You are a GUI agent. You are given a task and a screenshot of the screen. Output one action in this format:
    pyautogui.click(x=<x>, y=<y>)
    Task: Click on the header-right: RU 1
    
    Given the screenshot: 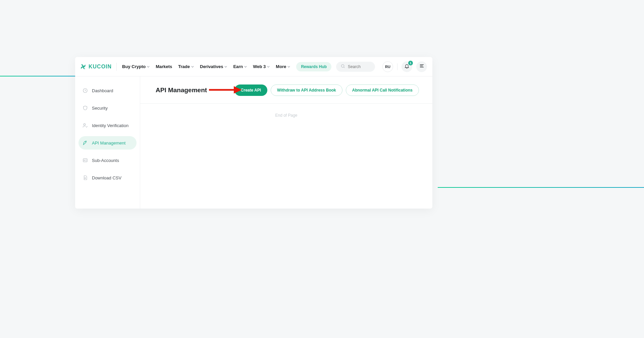 What is the action you would take?
    pyautogui.click(x=405, y=67)
    